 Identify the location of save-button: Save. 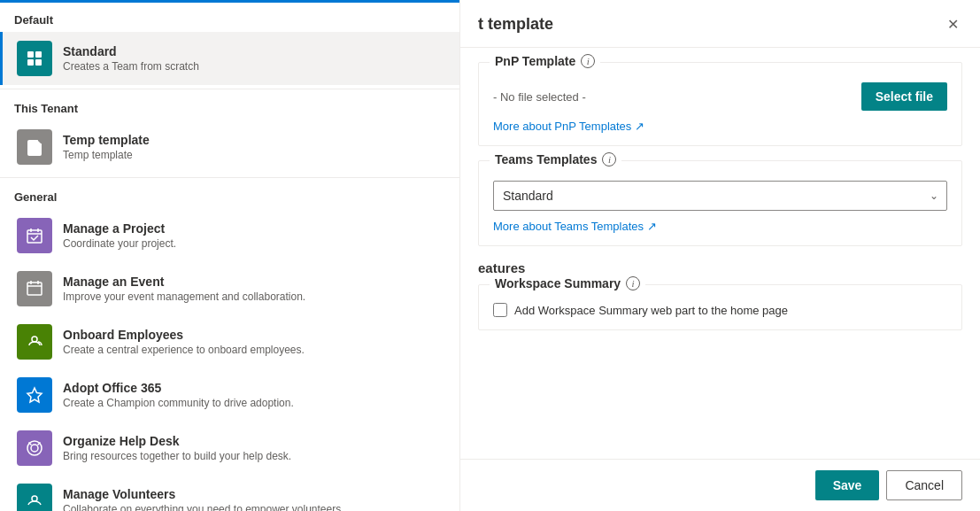
(848, 485).